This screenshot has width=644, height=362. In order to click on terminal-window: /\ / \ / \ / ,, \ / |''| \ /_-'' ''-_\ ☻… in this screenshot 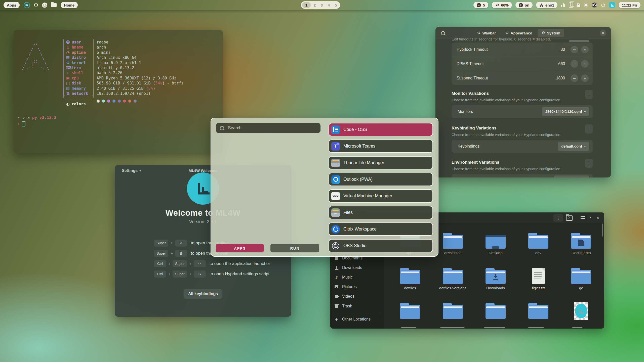, I will do `click(118, 92)`.